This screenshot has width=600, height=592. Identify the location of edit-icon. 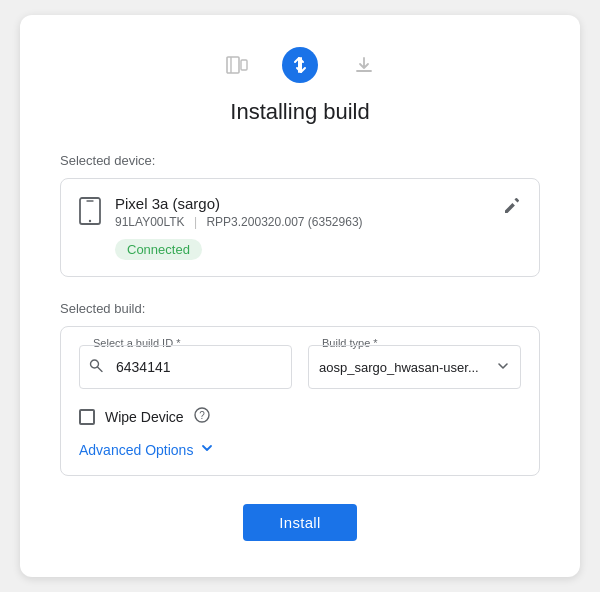
(512, 208).